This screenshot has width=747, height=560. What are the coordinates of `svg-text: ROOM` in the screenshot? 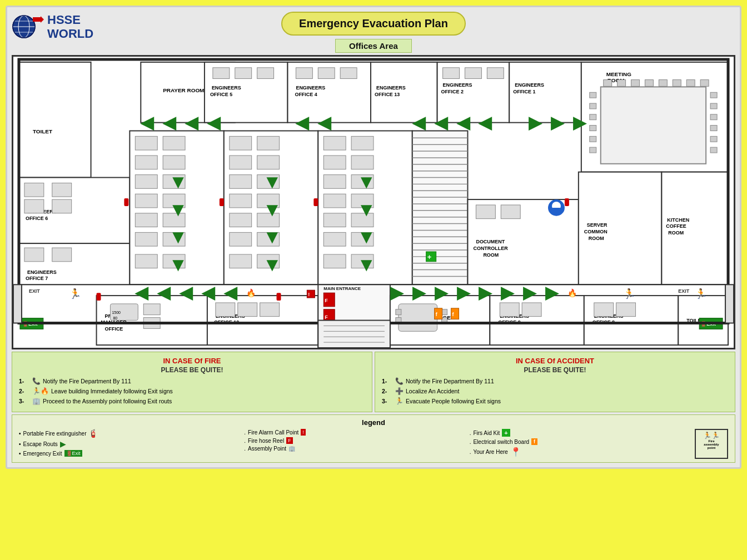 It's located at (491, 255).